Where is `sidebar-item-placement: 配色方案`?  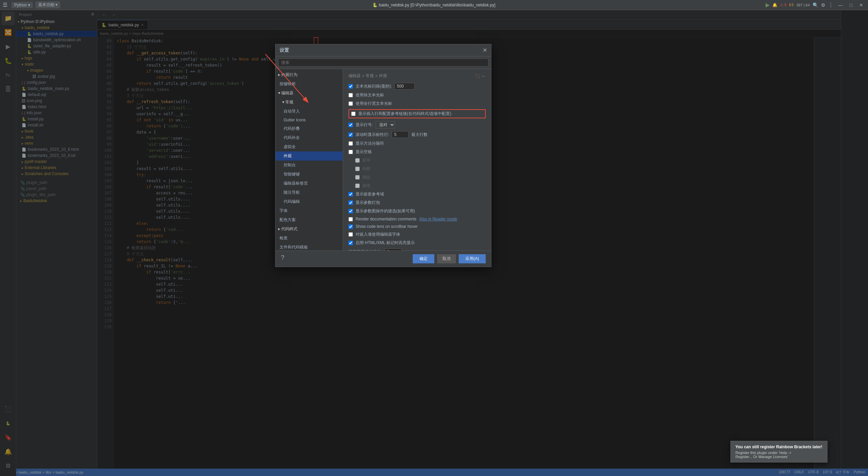 sidebar-item-placement: 配色方案 is located at coordinates (309, 220).